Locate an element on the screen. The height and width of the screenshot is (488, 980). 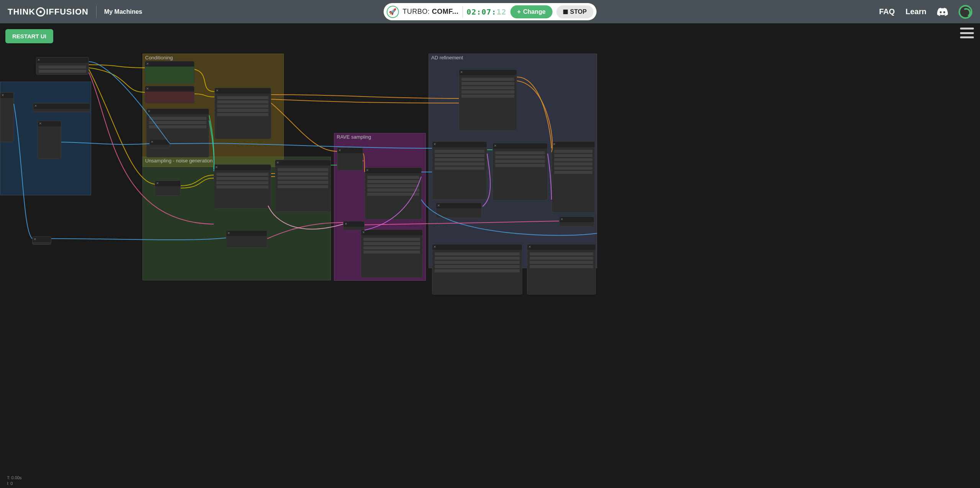
nav-my-machines: My Machines is located at coordinates (123, 12).